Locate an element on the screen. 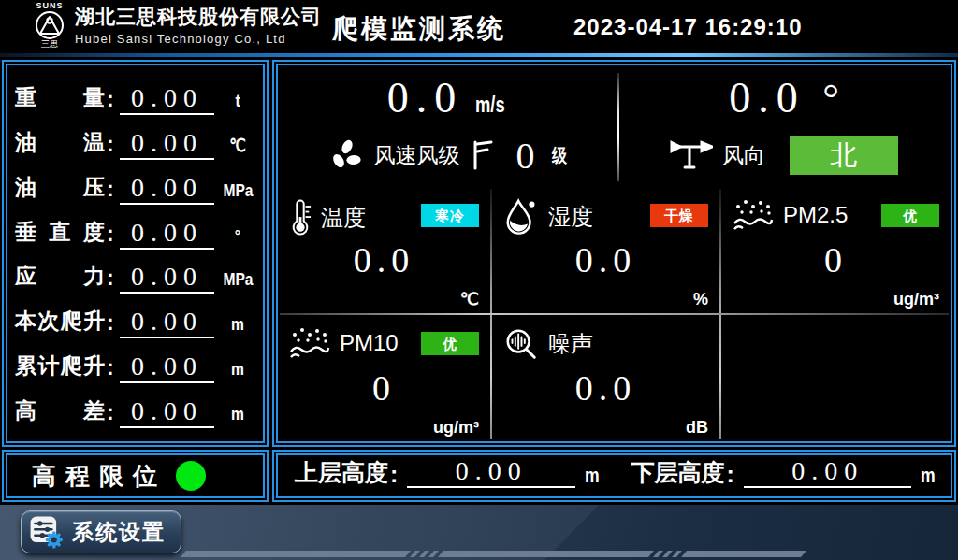 The height and width of the screenshot is (560, 958). wind-direction-label: 风向 is located at coordinates (744, 155).